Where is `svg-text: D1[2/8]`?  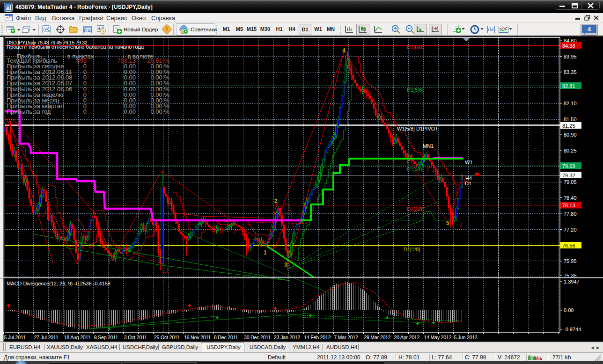 svg-text: D1[2/8] is located at coordinates (415, 209).